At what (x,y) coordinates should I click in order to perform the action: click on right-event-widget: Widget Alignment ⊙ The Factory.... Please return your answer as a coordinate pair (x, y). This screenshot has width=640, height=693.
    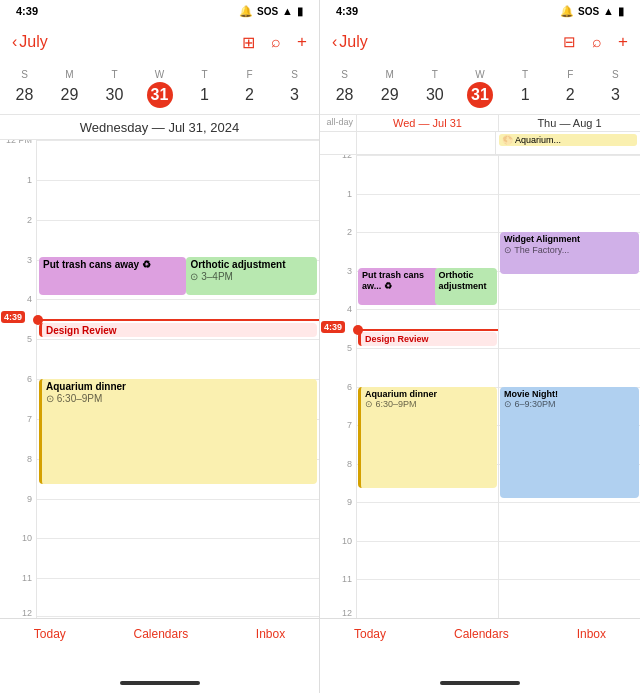
    Looking at the image, I should click on (570, 253).